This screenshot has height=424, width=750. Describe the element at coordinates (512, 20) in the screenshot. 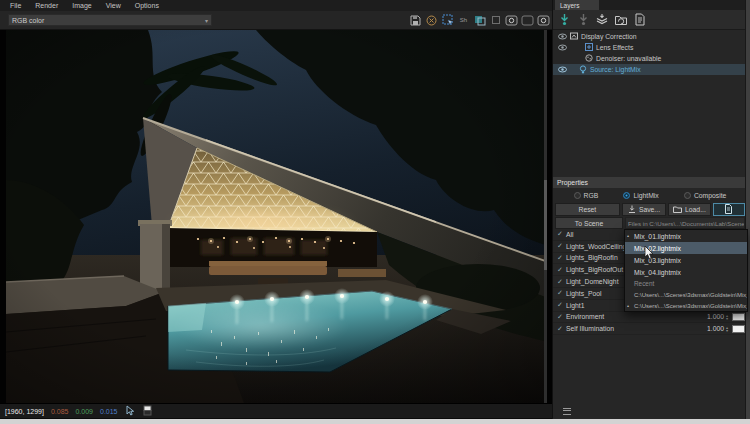

I see `history-save-icon` at that location.